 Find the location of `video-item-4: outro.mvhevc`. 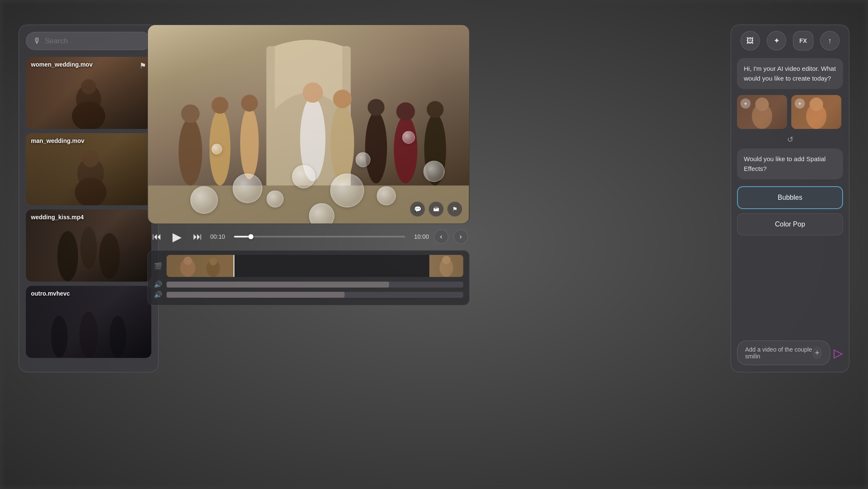

video-item-4: outro.mvhevc is located at coordinates (89, 322).